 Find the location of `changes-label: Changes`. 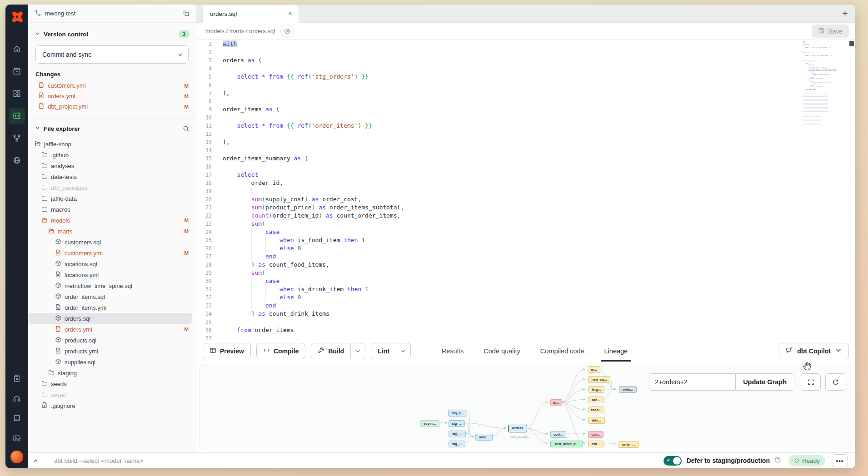

changes-label: Changes is located at coordinates (112, 75).